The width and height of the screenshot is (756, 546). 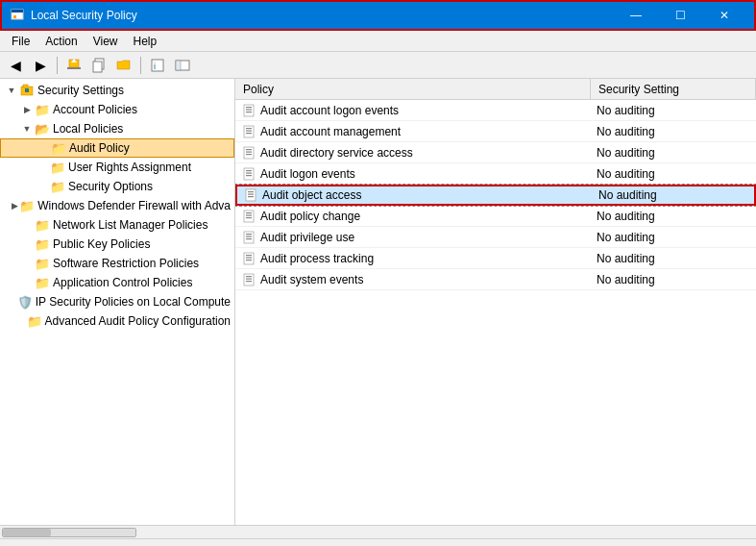 What do you see at coordinates (15, 65) in the screenshot?
I see `toolbar-back: ◀` at bounding box center [15, 65].